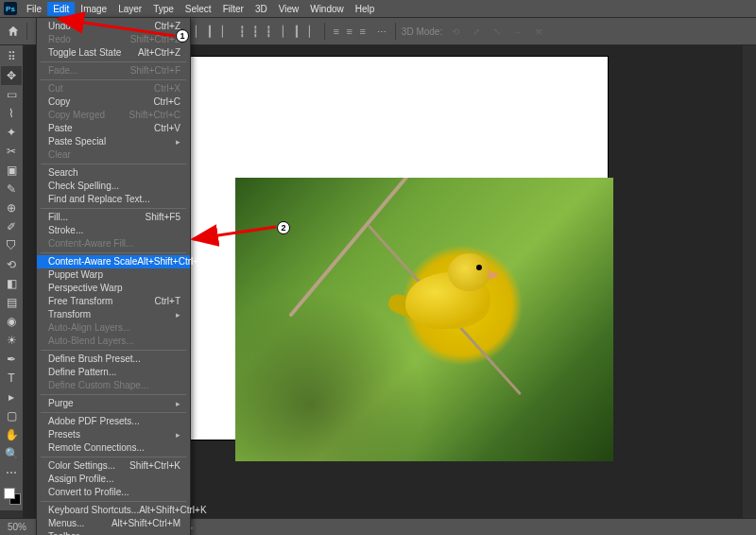 The width and height of the screenshot is (756, 535). Describe the element at coordinates (11, 95) in the screenshot. I see `tool-marquee: ▭` at that location.